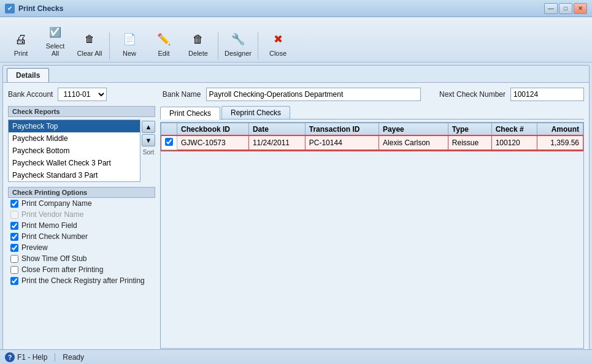  What do you see at coordinates (238, 43) in the screenshot?
I see `designer-button: 🔧 Designer` at bounding box center [238, 43].